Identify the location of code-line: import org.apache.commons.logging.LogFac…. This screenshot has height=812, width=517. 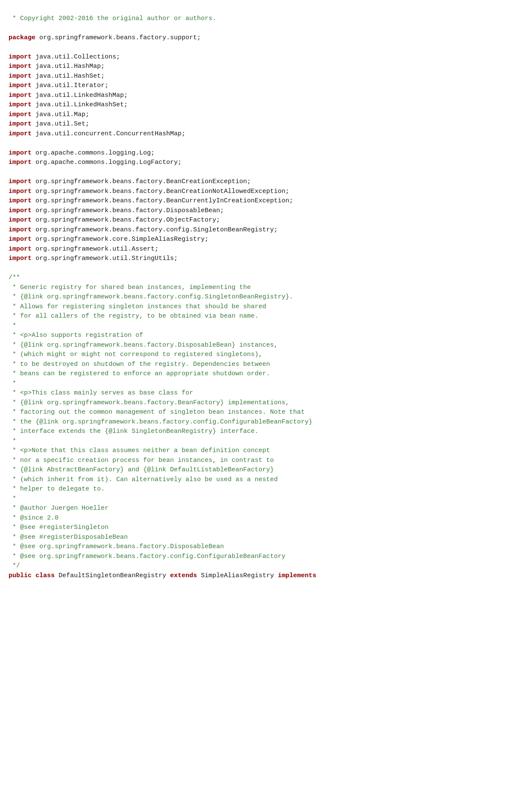
(258, 163).